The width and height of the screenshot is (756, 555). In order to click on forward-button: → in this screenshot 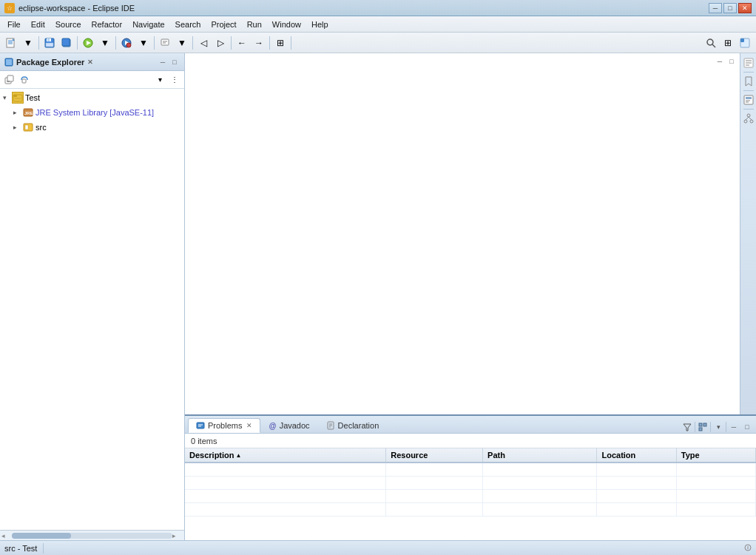, I will do `click(259, 43)`.